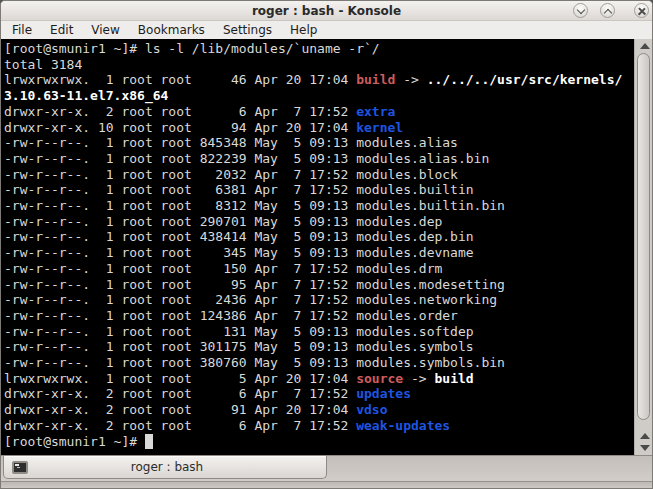  What do you see at coordinates (319, 347) in the screenshot?
I see `terminal-line: -rw-r--r--. 1 root root 301175 May 5 09:…` at bounding box center [319, 347].